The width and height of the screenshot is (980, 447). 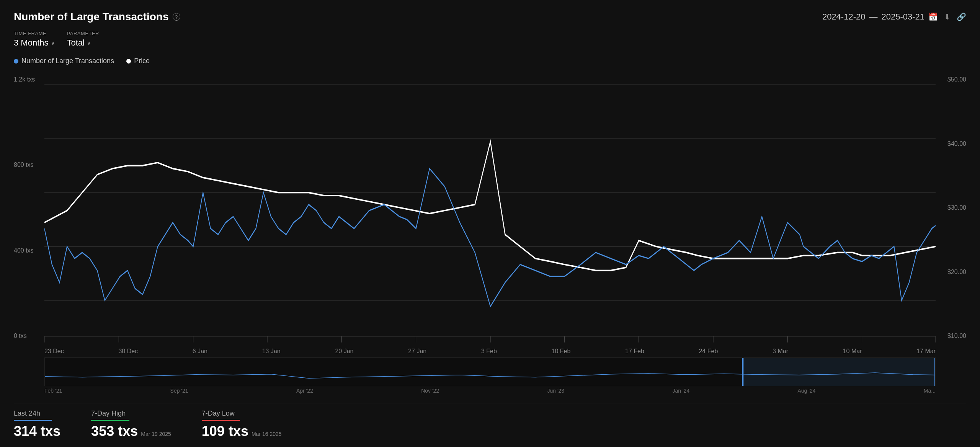 What do you see at coordinates (490, 17) in the screenshot?
I see `header-row: Number of Large Transactions ? 2024-12-2…` at bounding box center [490, 17].